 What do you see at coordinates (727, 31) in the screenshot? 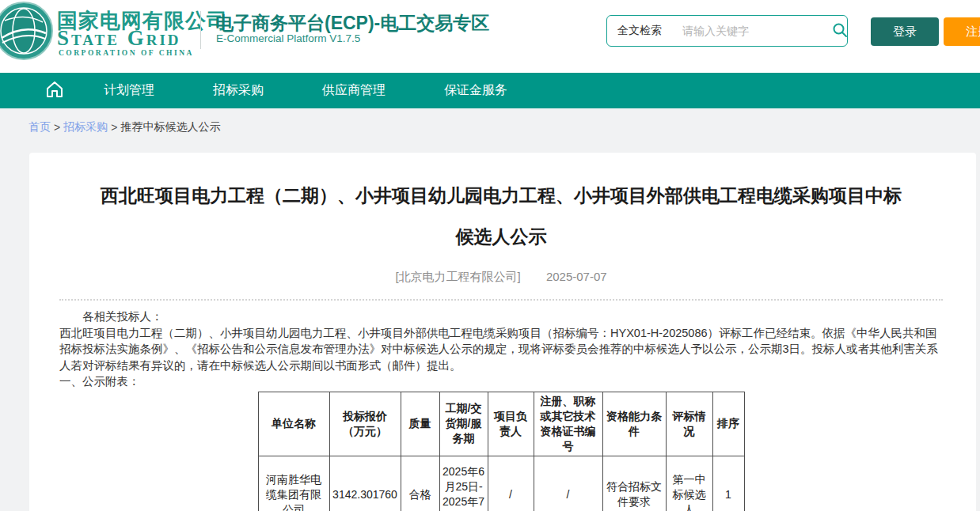
I see `search-box: 全文检索` at bounding box center [727, 31].